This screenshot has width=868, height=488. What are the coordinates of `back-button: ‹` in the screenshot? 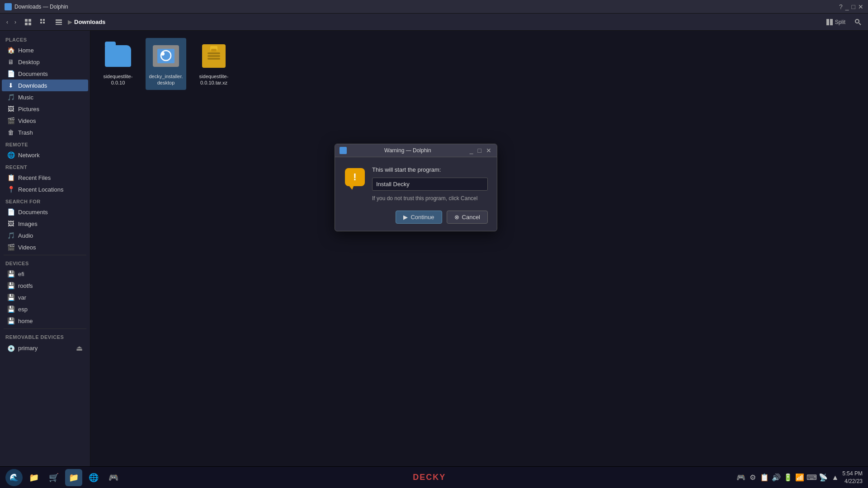 It's located at (7, 22).